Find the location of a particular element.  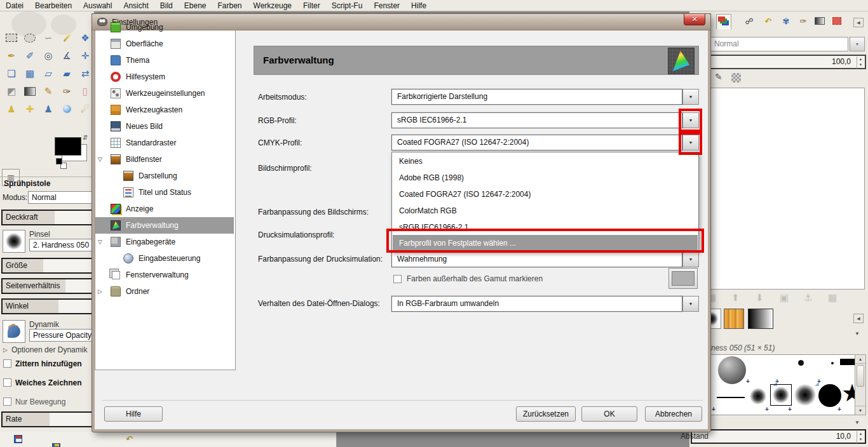

save-options-icon is located at coordinates (18, 439).